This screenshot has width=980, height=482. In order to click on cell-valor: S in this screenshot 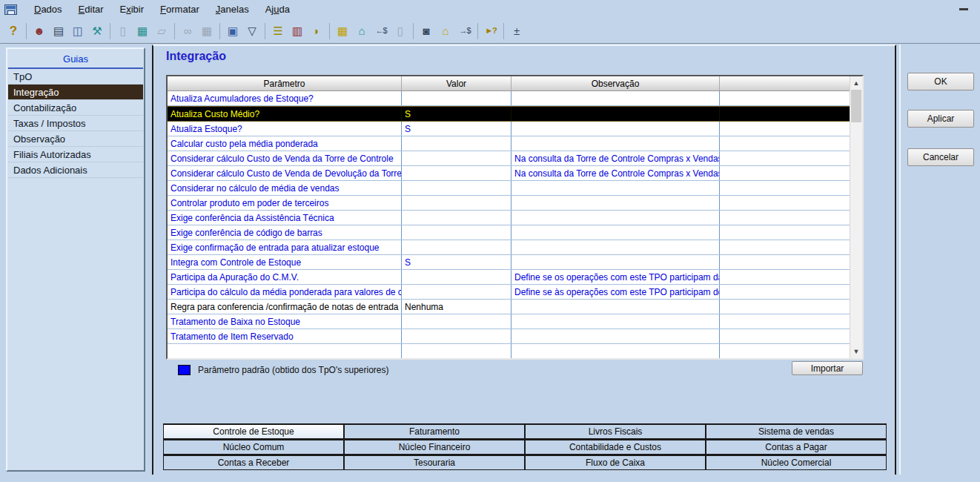, I will do `click(457, 129)`.